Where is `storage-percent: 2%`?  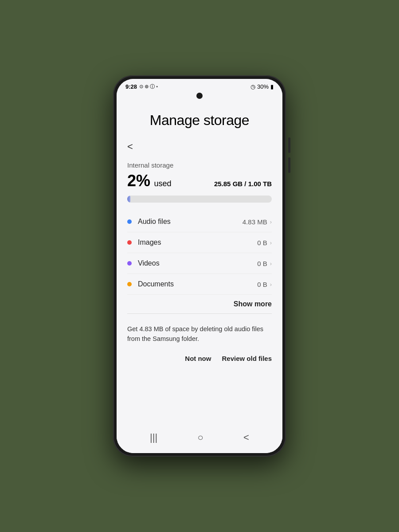 storage-percent: 2% is located at coordinates (139, 181).